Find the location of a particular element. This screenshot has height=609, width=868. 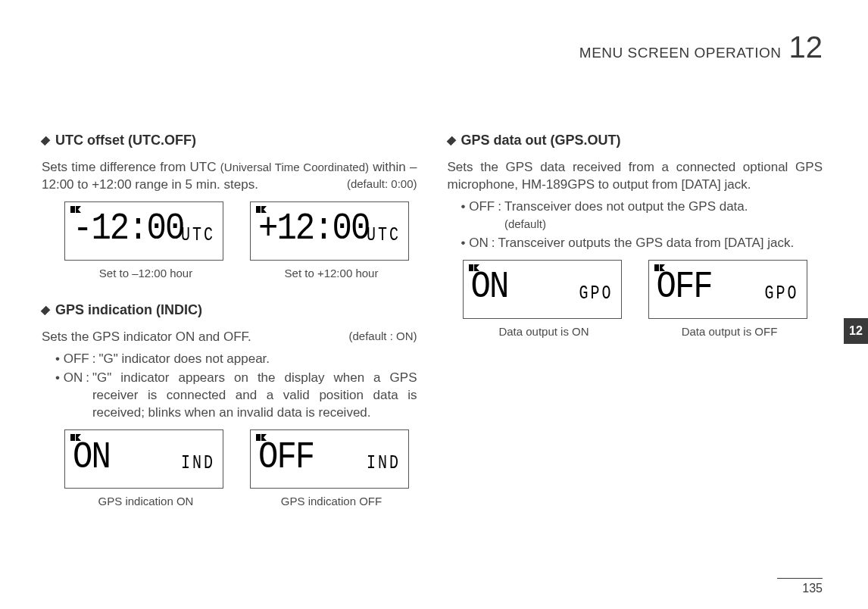

page-header: MENU SCREEN OPERATION 12 is located at coordinates (432, 47).